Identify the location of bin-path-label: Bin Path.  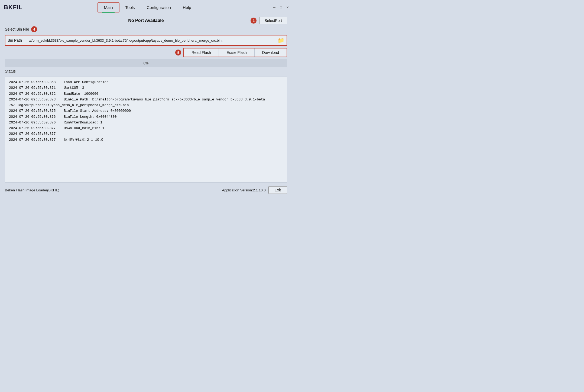
(17, 40).